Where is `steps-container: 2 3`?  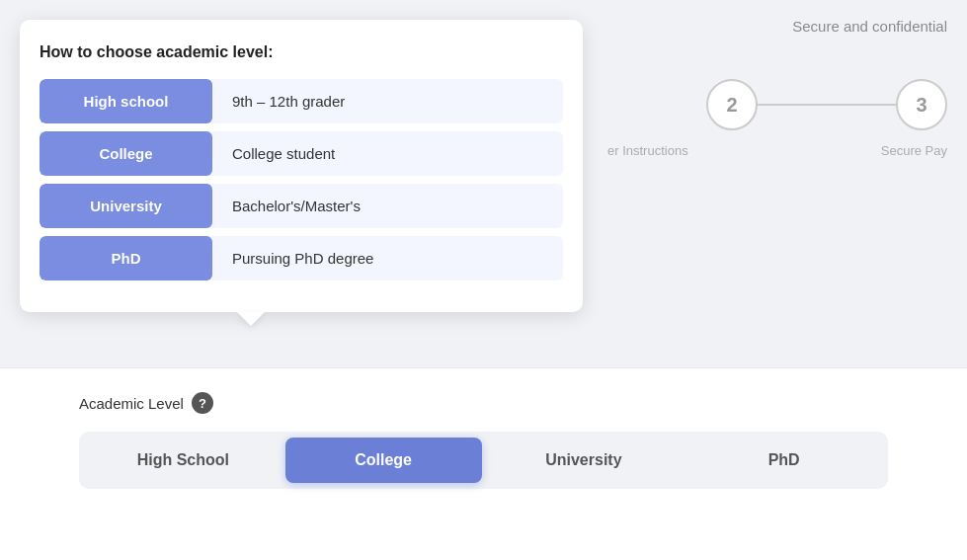
steps-container: 2 3 is located at coordinates (827, 105).